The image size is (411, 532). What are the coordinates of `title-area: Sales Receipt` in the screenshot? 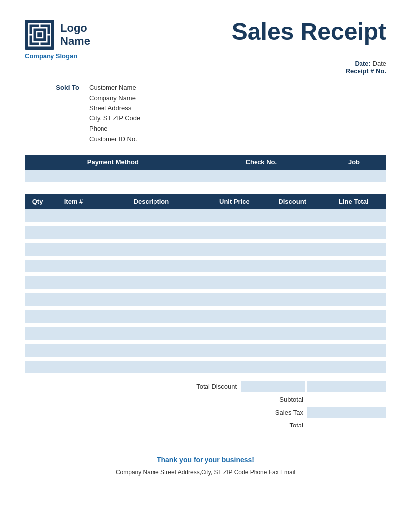 It's located at (309, 32).